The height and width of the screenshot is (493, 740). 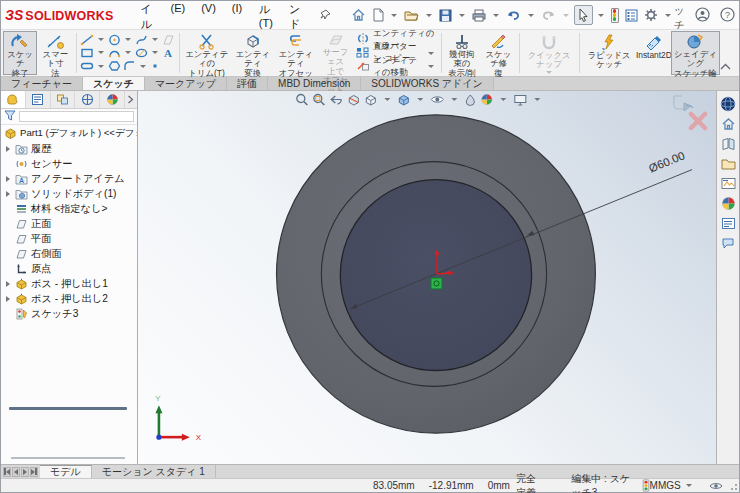 I want to click on hide-show-items-icon, so click(x=437, y=100).